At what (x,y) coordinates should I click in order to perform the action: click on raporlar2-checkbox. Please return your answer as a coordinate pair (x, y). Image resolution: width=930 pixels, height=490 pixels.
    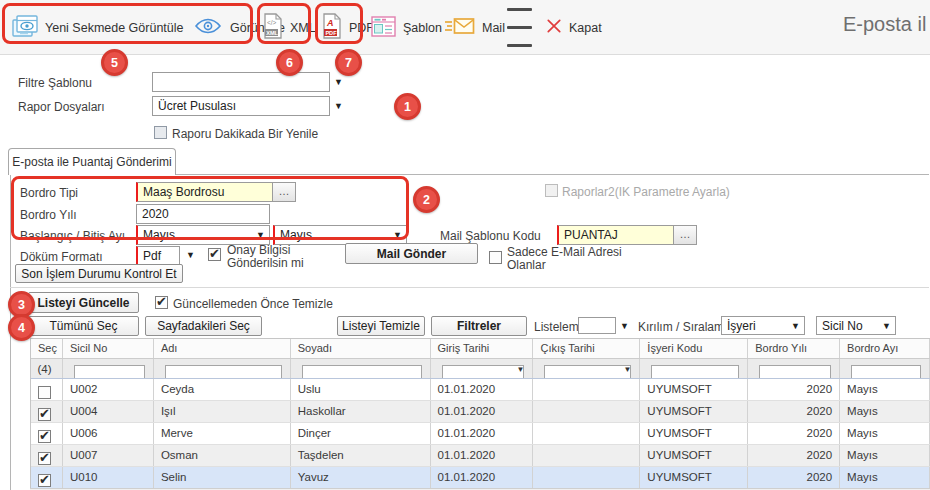
    Looking at the image, I should click on (552, 190).